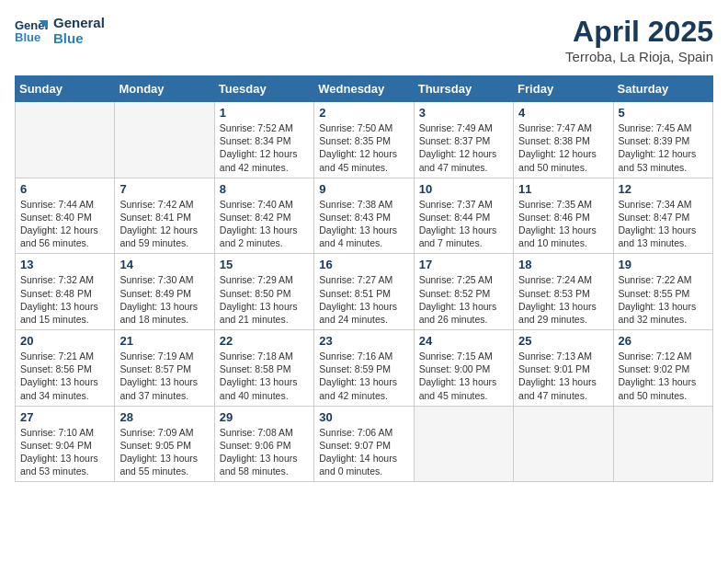 This screenshot has width=728, height=563. Describe the element at coordinates (364, 293) in the screenshot. I see `calendar-cell: 16Sunrise: 7:27 AMSunset: 8:51 PMDayligh…` at that location.